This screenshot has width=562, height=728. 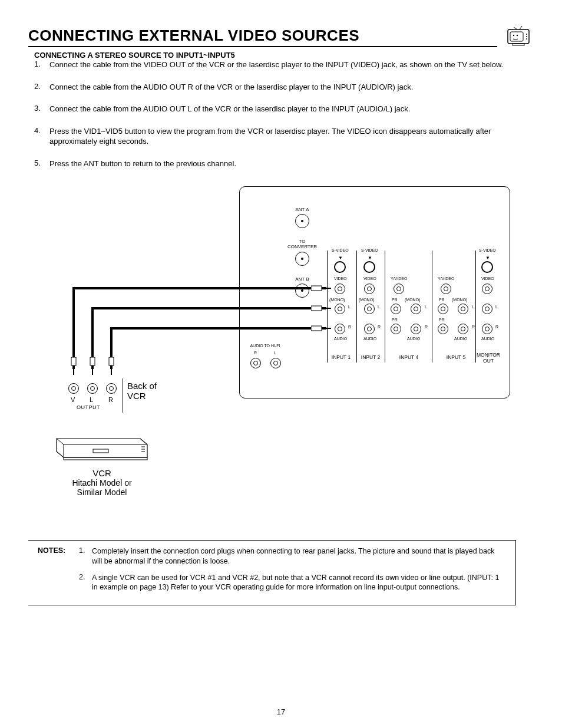 What do you see at coordinates (340, 309) in the screenshot?
I see `audio-l-jack-input1` at bounding box center [340, 309].